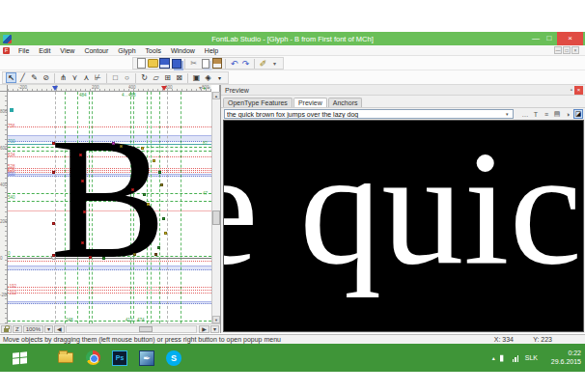 This screenshot has height=392, width=585. I want to click on taskbar-fontlab: ✒, so click(147, 357).